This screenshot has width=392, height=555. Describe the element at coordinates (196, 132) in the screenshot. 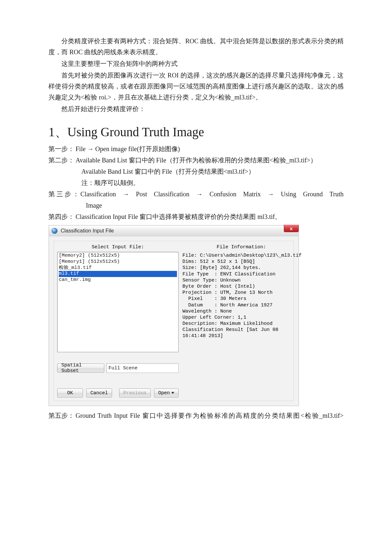

I see `section-heading: 1、Using Ground Truth Image` at that location.